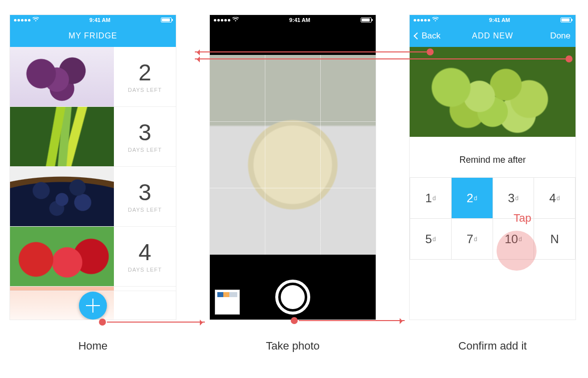  I want to click on day-number: 1, so click(429, 198).